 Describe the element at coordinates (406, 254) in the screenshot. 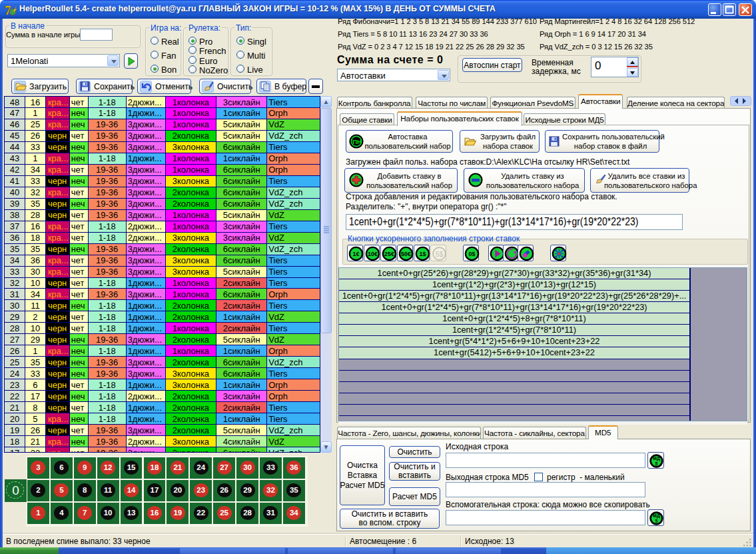

I see `svg-text: 50€` at that location.